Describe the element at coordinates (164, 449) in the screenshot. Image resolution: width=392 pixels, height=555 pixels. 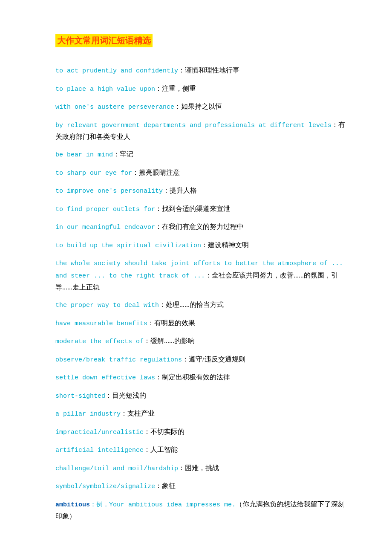
I see `entry-cn: 人工智能` at that location.